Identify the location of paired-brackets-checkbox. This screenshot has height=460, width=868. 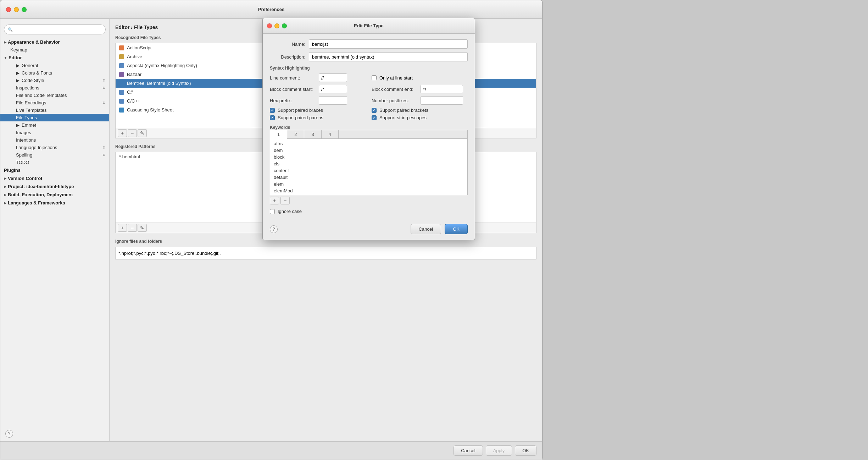
(374, 110).